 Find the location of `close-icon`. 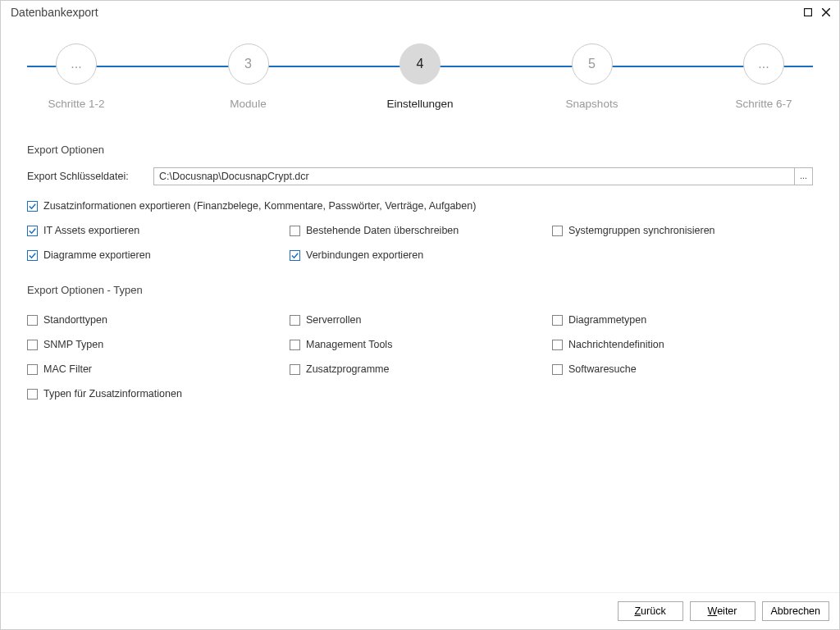

close-icon is located at coordinates (826, 12).